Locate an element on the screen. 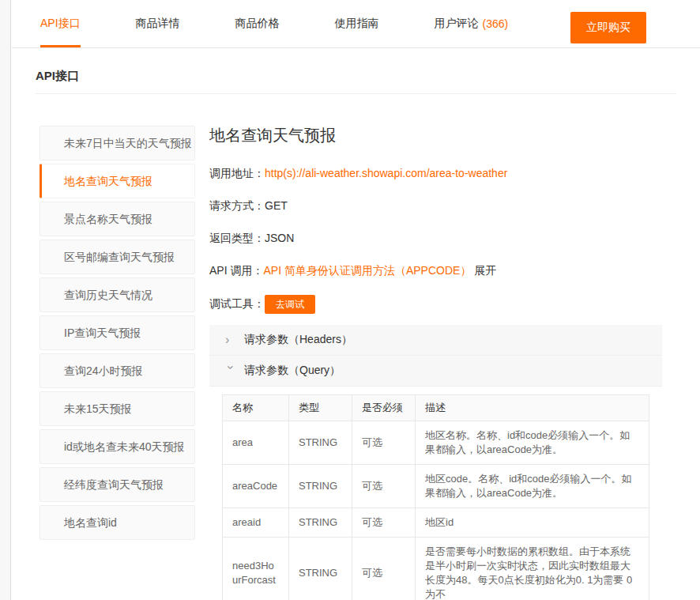  page-left-gutter is located at coordinates (6, 300).